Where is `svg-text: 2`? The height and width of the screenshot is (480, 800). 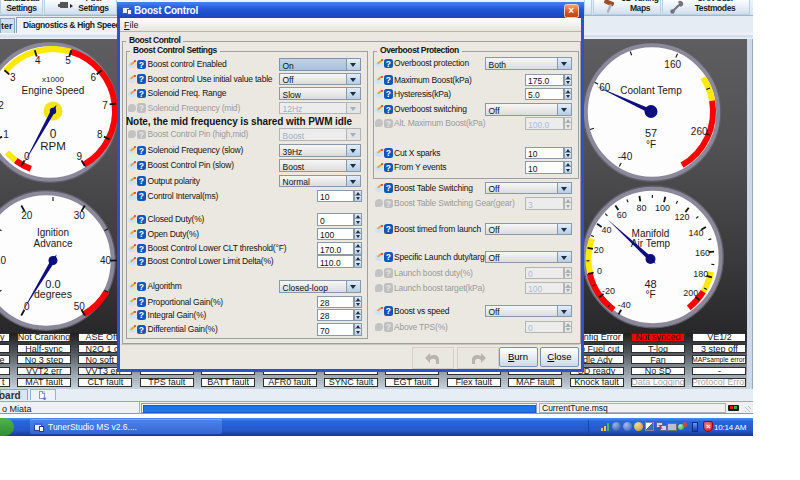
svg-text: 2 is located at coordinates (2, 106).